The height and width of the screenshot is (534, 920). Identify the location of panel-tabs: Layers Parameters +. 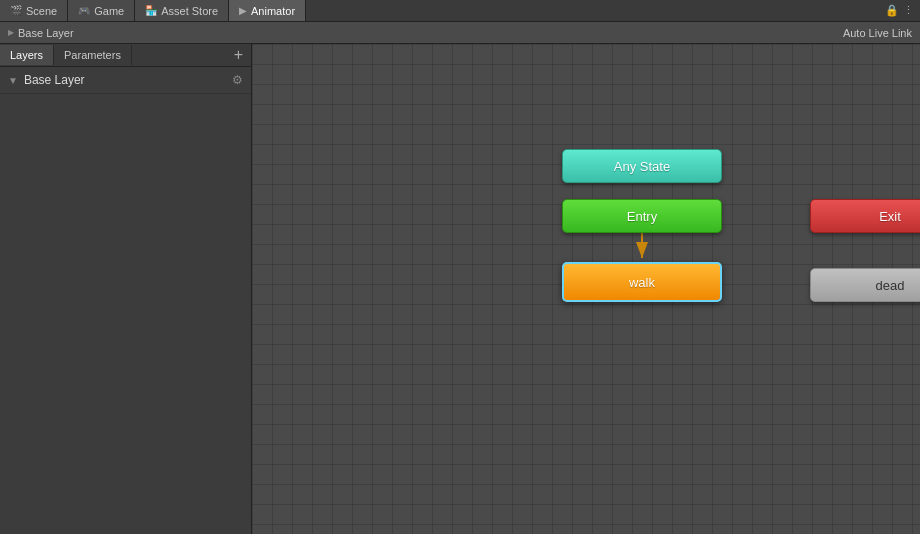
(126, 56).